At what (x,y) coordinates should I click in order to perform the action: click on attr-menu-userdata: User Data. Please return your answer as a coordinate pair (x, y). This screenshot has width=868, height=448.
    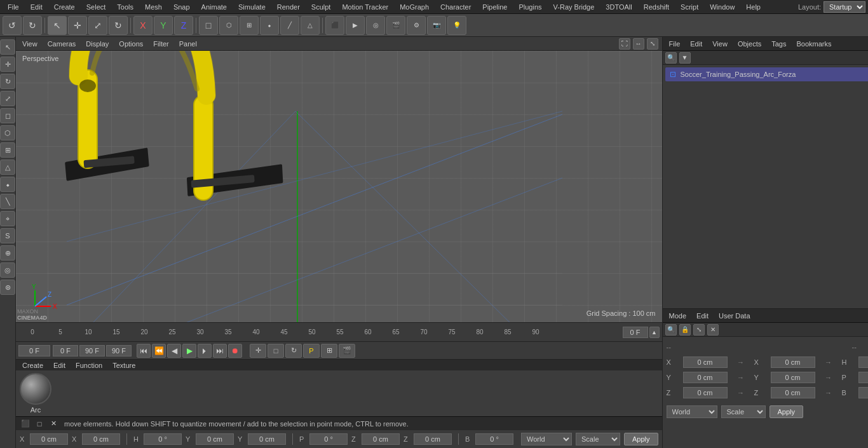
    Looking at the image, I should click on (735, 316).